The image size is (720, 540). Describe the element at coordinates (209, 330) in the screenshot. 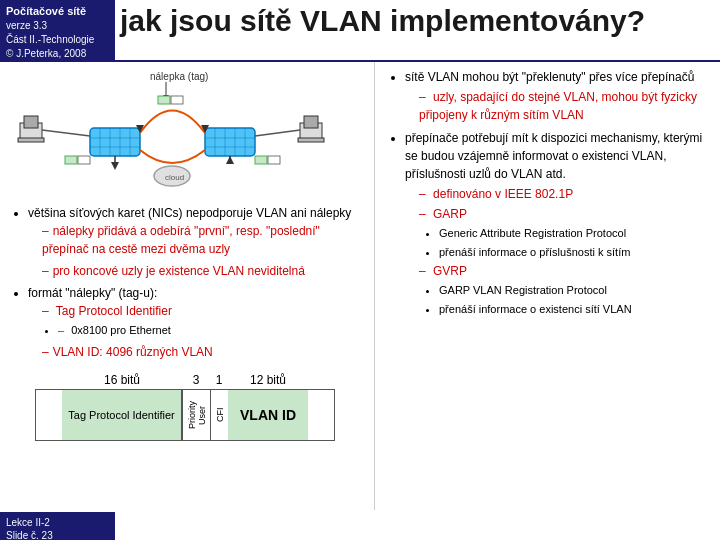

I see `sub-sub-2b: 0x8100 pro Ethernet` at that location.